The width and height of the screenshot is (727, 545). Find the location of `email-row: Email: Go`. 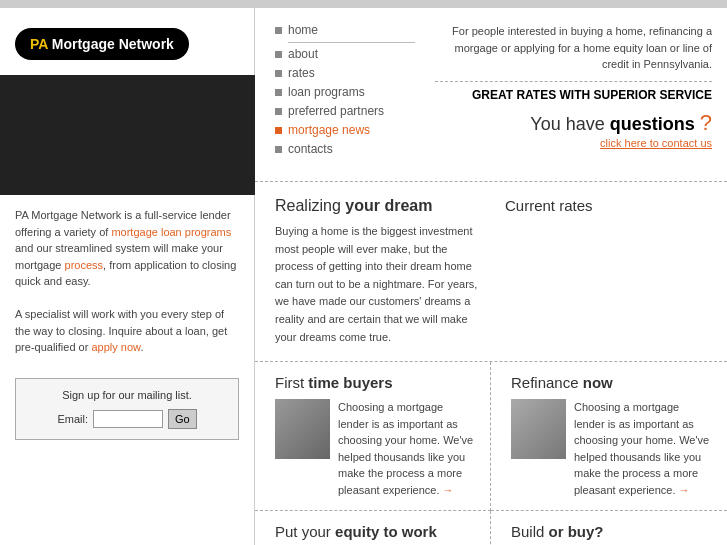

email-row: Email: Go is located at coordinates (127, 419).